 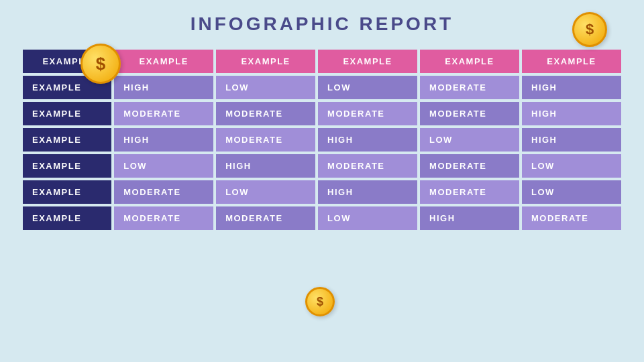 I want to click on cell-r3-c0: LOW, so click(x=164, y=166).